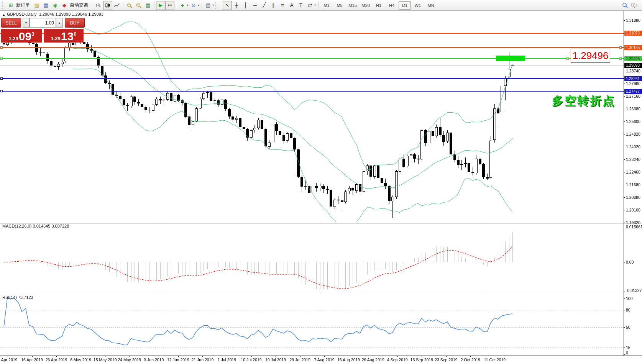 The width and height of the screenshot is (642, 364). I want to click on price-tick-label: 1.27960, so click(633, 84).